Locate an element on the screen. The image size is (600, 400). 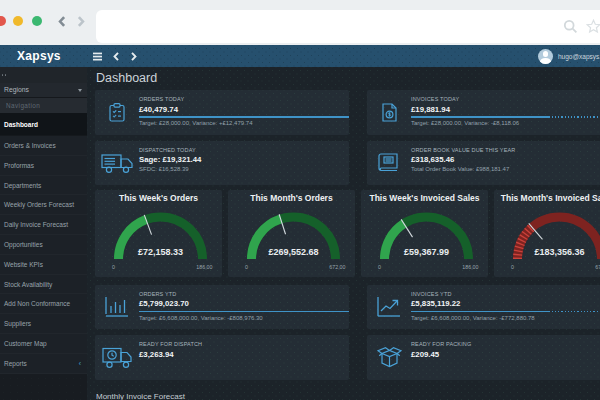
browser-back-icon is located at coordinates (62, 22).